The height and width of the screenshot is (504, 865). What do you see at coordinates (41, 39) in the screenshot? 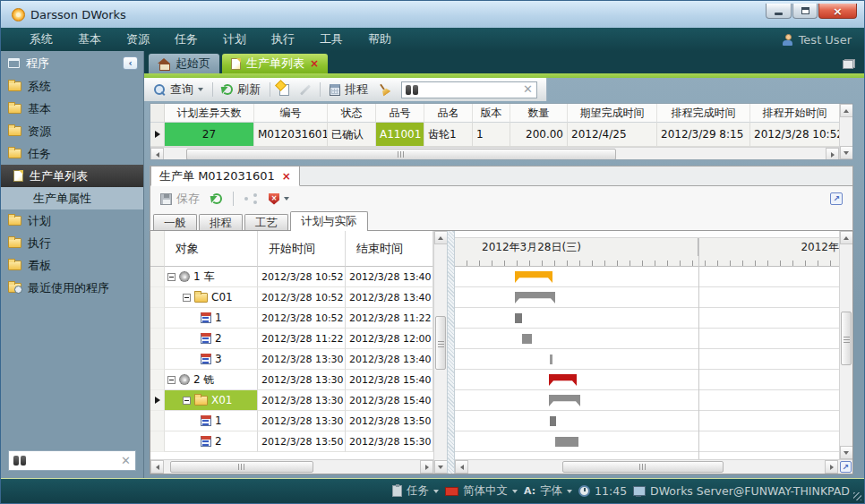
I see `menu-item-0: 系统` at bounding box center [41, 39].